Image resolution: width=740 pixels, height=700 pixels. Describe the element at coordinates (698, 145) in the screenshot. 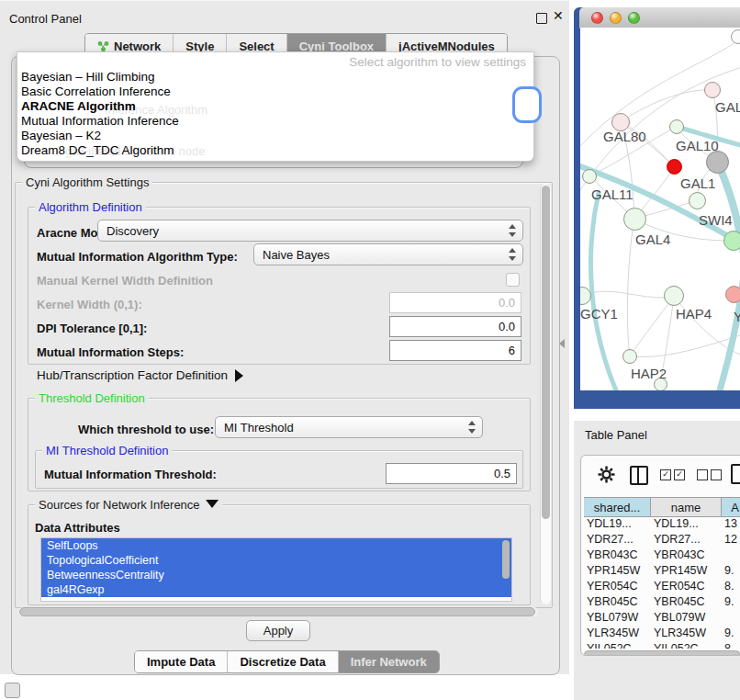

I see `node-label: GAL10` at that location.